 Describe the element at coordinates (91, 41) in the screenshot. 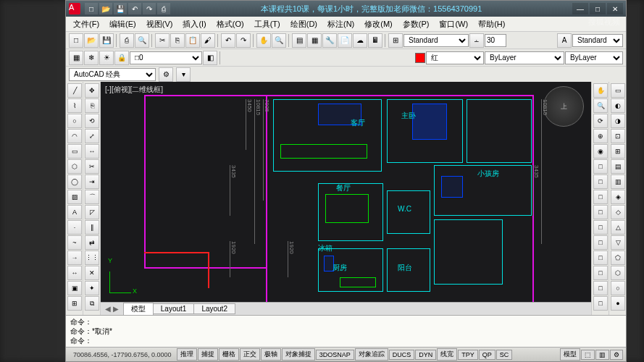

I see `tb-open-icon: 📂` at that location.